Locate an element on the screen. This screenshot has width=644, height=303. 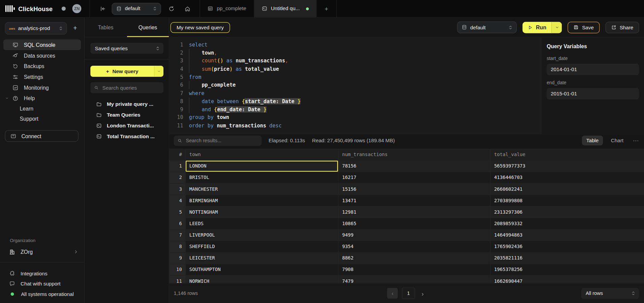
run-database-selector: default is located at coordinates (487, 27).